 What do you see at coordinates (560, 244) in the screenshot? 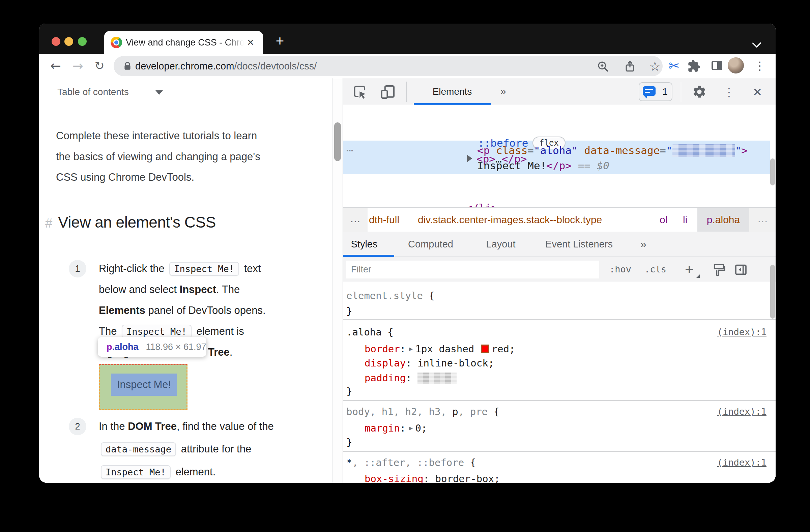
I see `styles-tabbar: Styles Computed Layout Event Listeners »` at bounding box center [560, 244].